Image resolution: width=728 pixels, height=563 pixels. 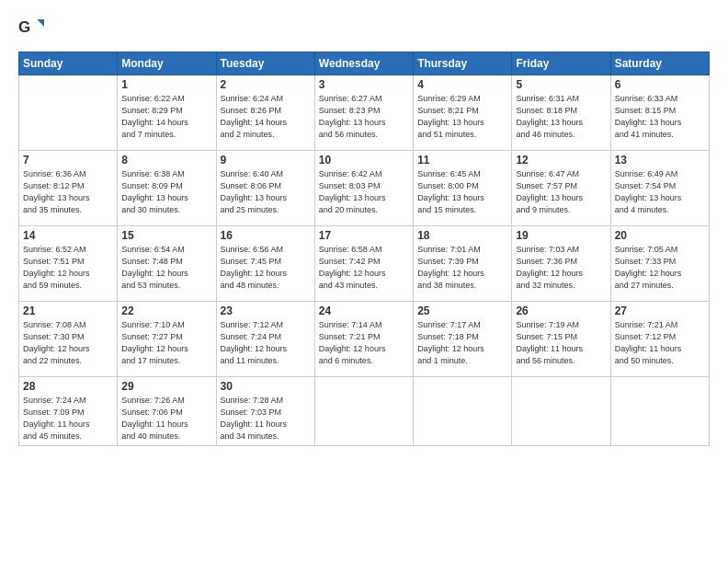 What do you see at coordinates (166, 419) in the screenshot?
I see `day-info: Sunrise: 7:26 AM Sunset: 7:06 PM Dayligh…` at bounding box center [166, 419].